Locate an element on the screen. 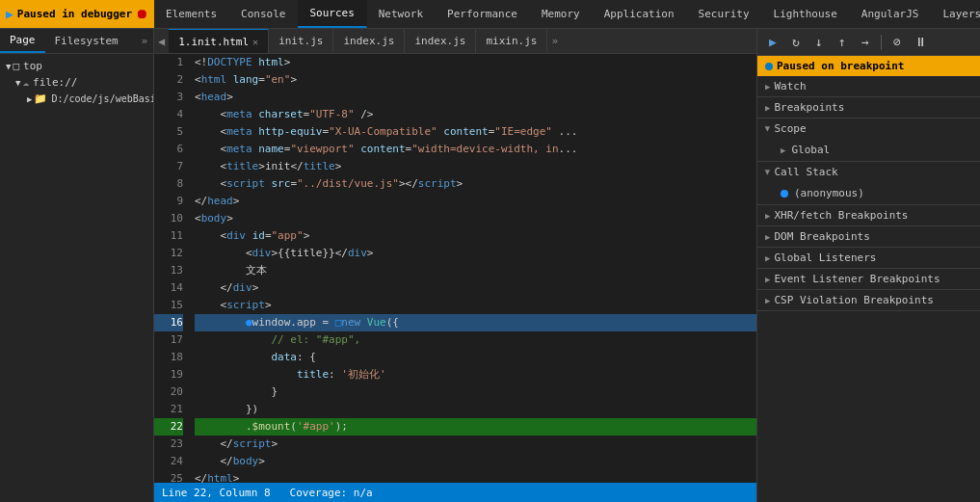  code-line-1: <!DOCTYPE html> is located at coordinates (476, 63).